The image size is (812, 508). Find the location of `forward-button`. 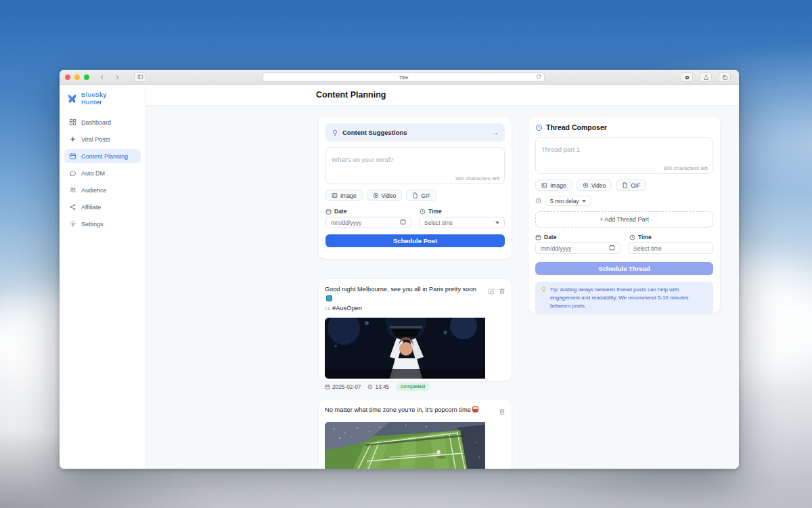

forward-button is located at coordinates (117, 77).